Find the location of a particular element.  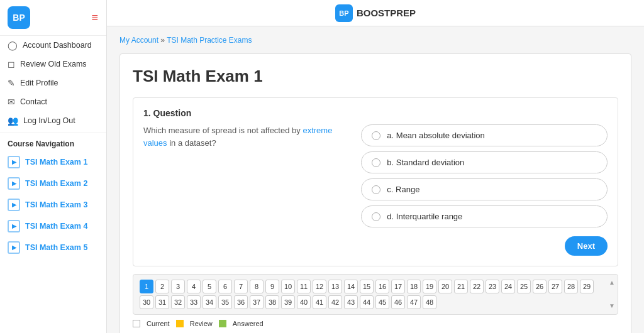

group-icon: 👥 is located at coordinates (13, 121).